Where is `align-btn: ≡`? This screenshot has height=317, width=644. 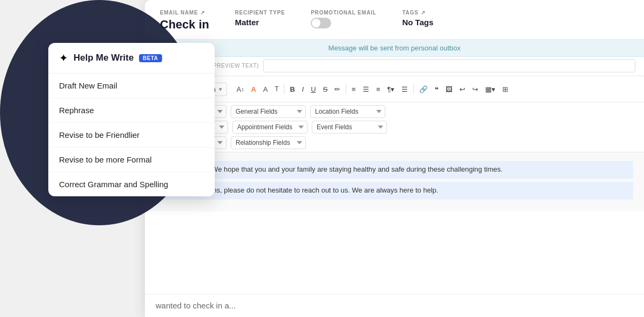 align-btn: ≡ is located at coordinates (354, 89).